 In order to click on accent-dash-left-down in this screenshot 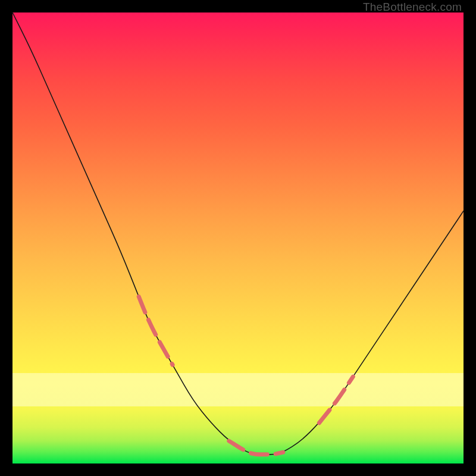, I will do `click(156, 331)`.